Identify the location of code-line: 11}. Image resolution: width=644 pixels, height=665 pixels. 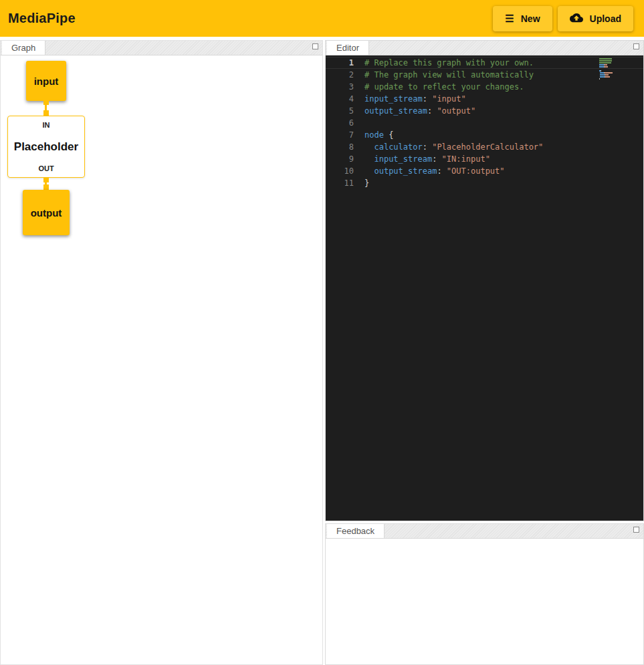
(484, 183).